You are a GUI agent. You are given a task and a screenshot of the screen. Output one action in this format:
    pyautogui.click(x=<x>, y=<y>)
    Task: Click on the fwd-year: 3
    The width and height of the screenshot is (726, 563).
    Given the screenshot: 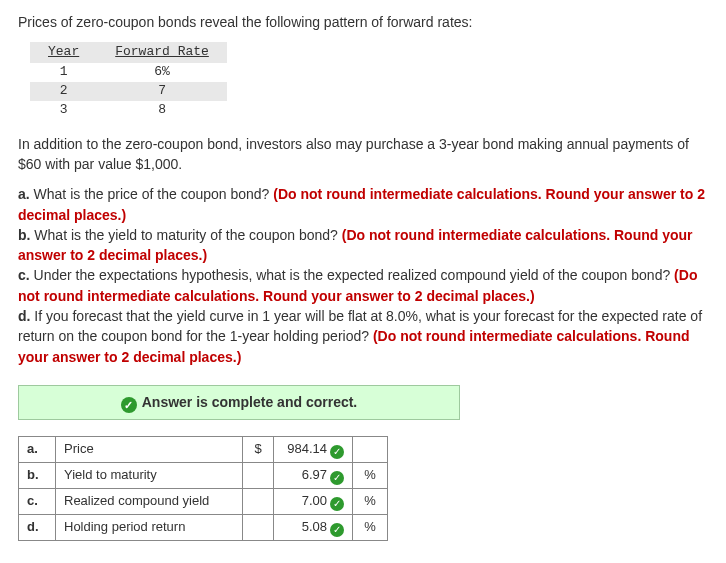 What is the action you would take?
    pyautogui.click(x=64, y=110)
    